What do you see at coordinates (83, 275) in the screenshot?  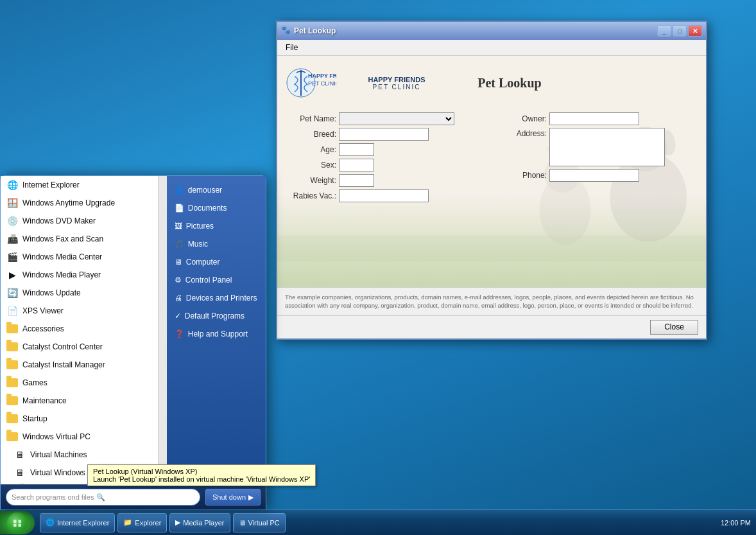 I see `sidebar-item-media-player: ▶ Windows Media Player` at bounding box center [83, 275].